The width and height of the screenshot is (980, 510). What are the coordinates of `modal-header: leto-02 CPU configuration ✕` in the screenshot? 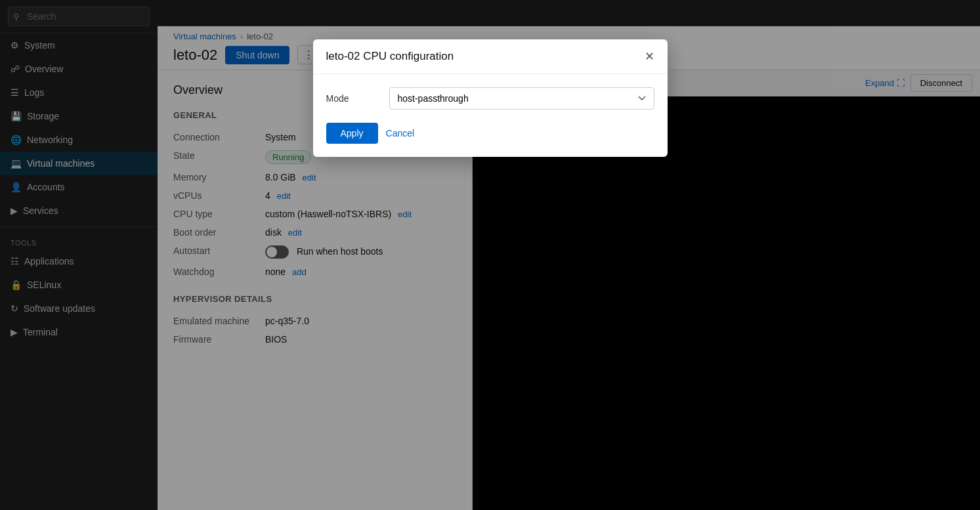 It's located at (490, 56).